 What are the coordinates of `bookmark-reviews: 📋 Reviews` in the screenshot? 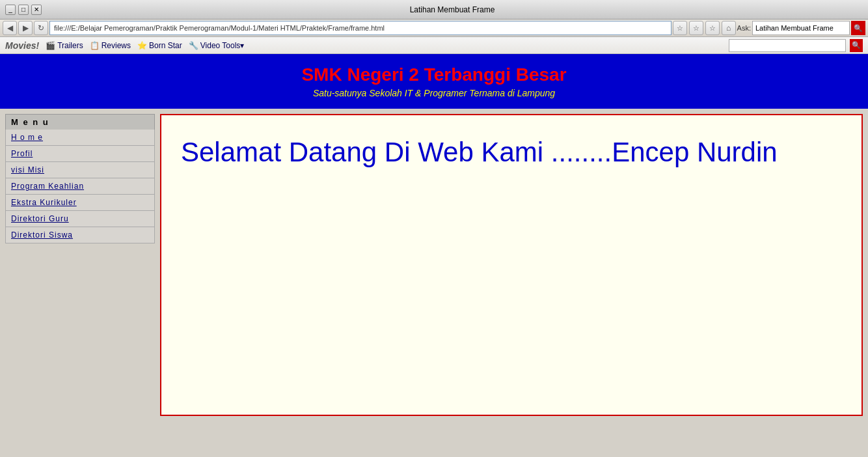 It's located at (111, 46).